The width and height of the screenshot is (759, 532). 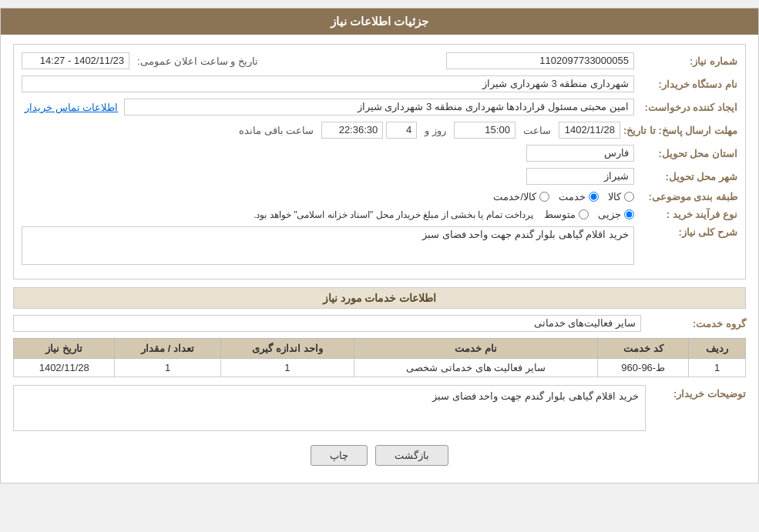 What do you see at coordinates (379, 61) in the screenshot?
I see `need-number-row: شماره نیاز: 1102097733000055 تاریخ و ساع…` at bounding box center [379, 61].